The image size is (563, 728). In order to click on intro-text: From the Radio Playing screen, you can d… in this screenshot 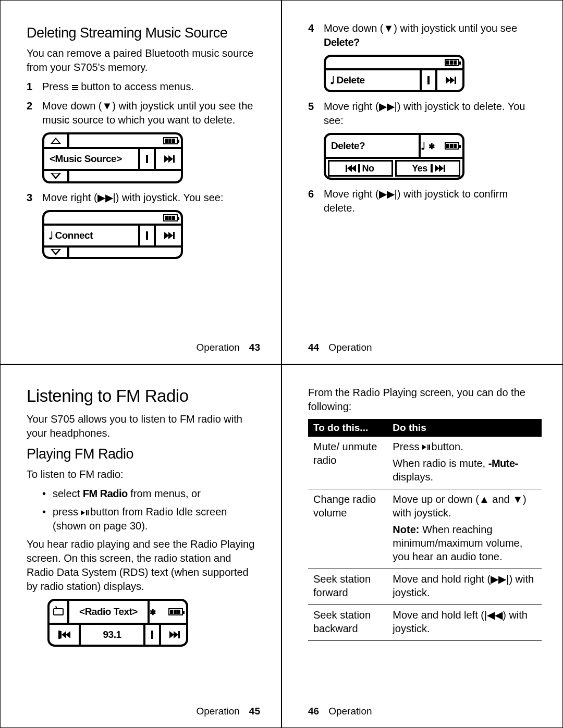, I will do `click(425, 400)`.